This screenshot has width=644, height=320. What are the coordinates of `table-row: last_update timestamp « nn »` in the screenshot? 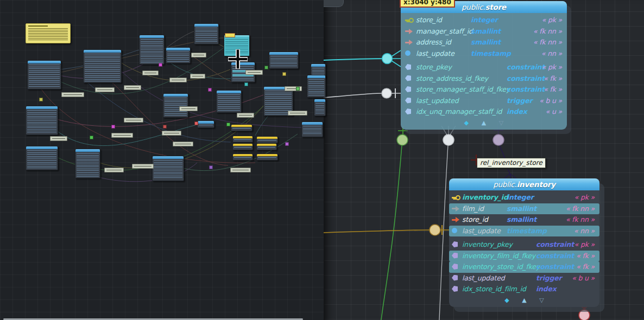 It's located at (484, 54).